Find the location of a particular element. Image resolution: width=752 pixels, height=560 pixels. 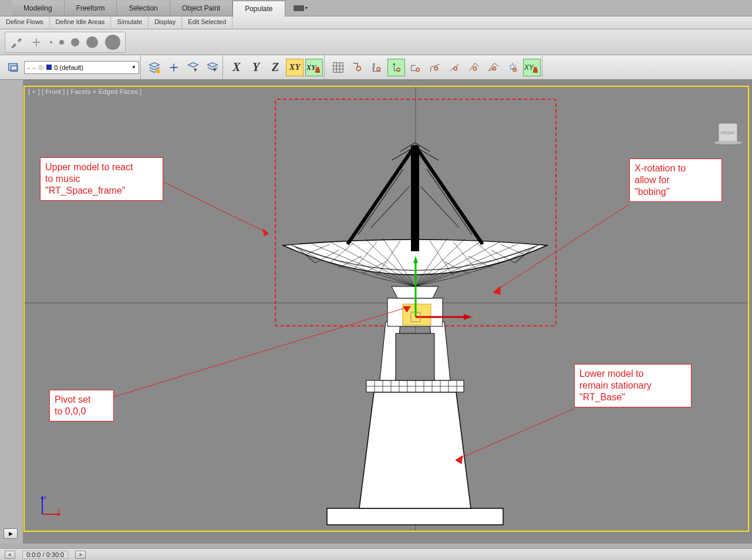

constraint-xy-lock-button: XY is located at coordinates (314, 68).